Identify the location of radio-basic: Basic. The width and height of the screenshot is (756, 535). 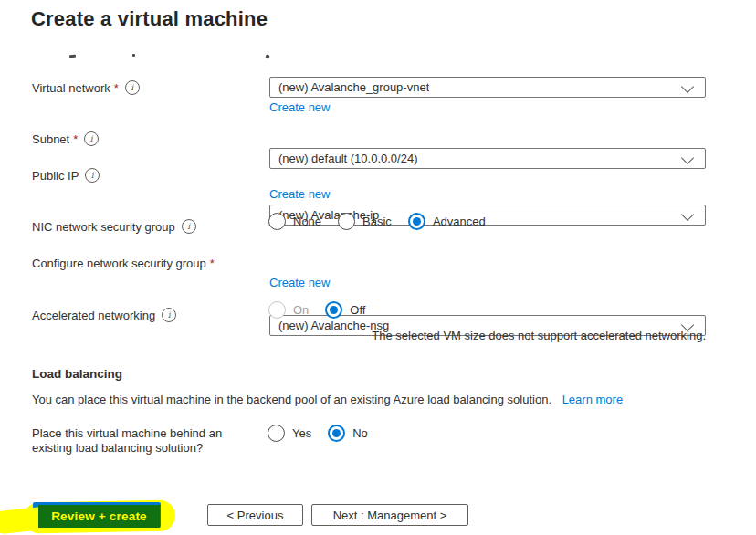
(365, 221).